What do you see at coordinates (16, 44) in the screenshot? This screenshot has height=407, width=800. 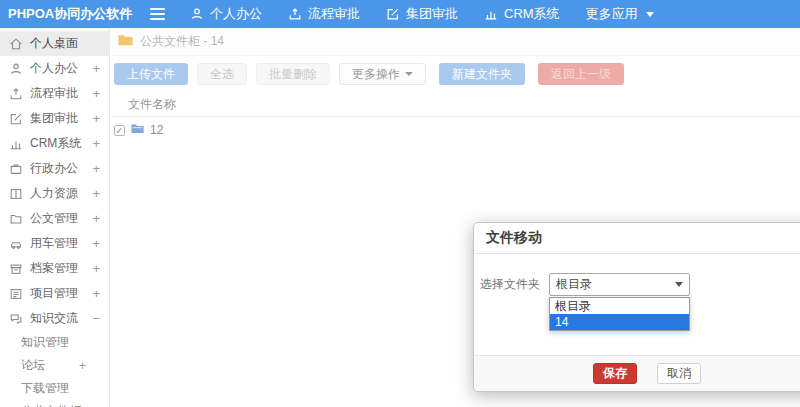 I see `home-icon` at bounding box center [16, 44].